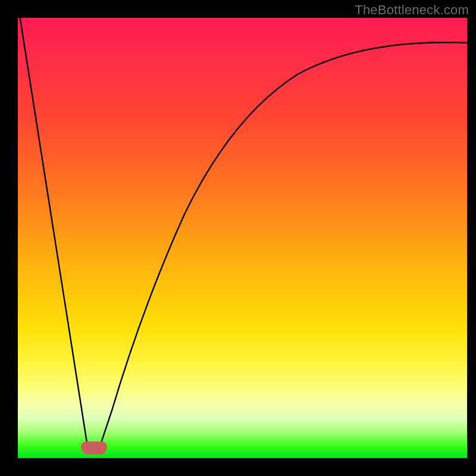  Describe the element at coordinates (412, 10) in the screenshot. I see `watermark-text: TheBottleneck.com` at that location.